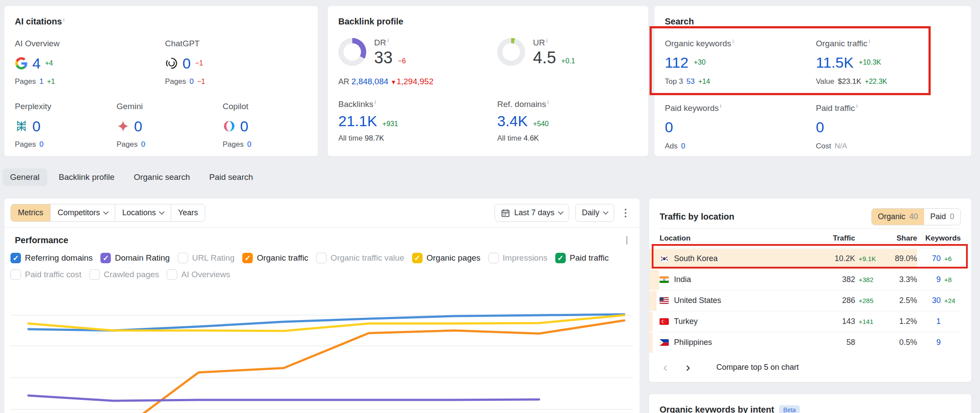 The width and height of the screenshot is (980, 413). I want to click on pages-value: 1, so click(41, 82).